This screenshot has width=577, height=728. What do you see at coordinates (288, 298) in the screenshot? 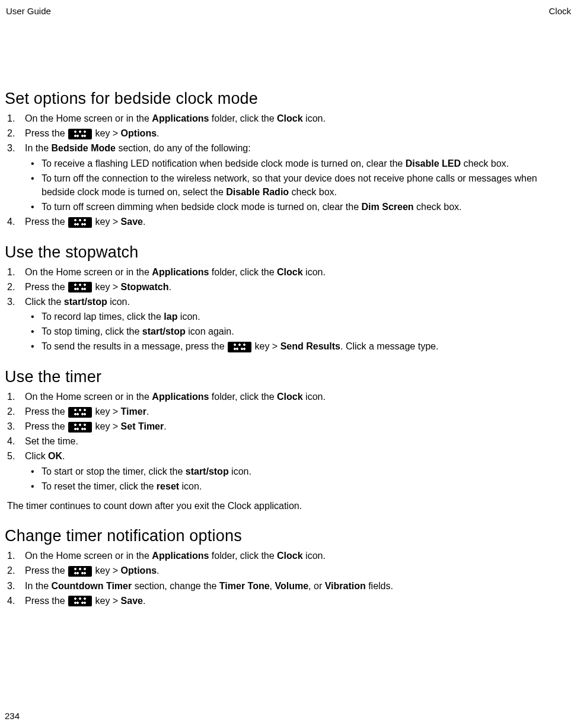
I see `section-stopwatch: Use the stopwatch On the Home screen or …` at bounding box center [288, 298].